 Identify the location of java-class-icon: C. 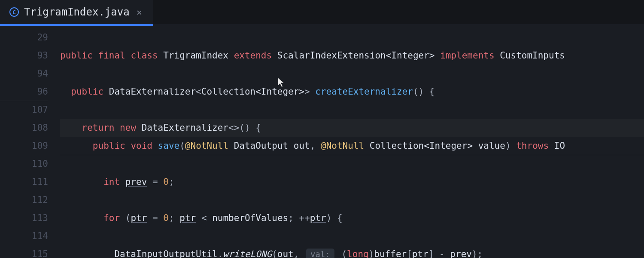
(14, 12).